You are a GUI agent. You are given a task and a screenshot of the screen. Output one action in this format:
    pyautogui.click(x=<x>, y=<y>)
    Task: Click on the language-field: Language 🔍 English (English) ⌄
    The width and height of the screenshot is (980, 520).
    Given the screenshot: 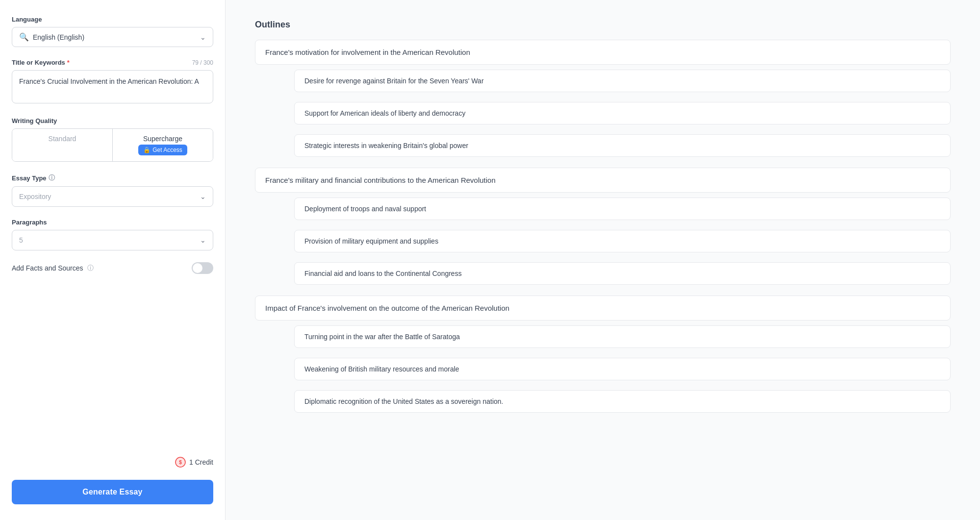 What is the action you would take?
    pyautogui.click(x=113, y=31)
    